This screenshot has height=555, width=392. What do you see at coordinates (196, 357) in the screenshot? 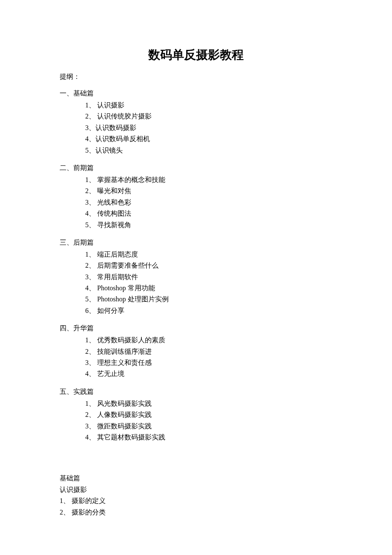
I see `section-items: 1、 优秀数码摄影人的素质 2、 技能训练循序渐进 3、 理想主义和责任感 4、…` at bounding box center [196, 357].